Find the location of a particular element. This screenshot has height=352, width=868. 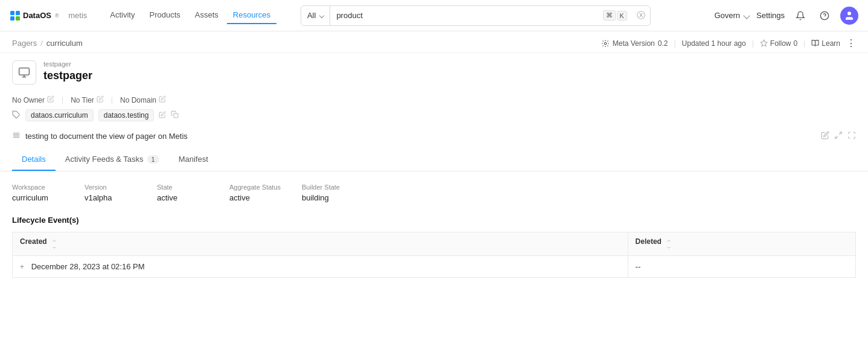

description-text: testing to document the view of pager on… is located at coordinates (100, 136).